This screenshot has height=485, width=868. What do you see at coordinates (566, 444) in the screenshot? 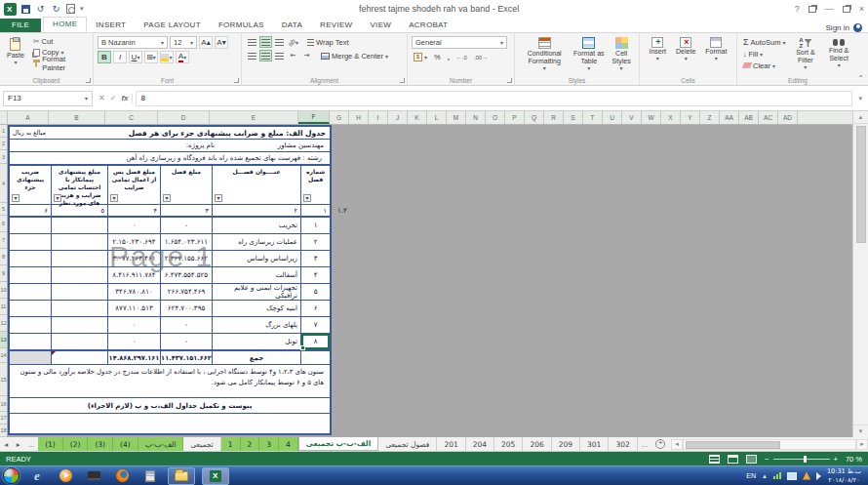
I see `sheet-tab: 209` at bounding box center [566, 444].